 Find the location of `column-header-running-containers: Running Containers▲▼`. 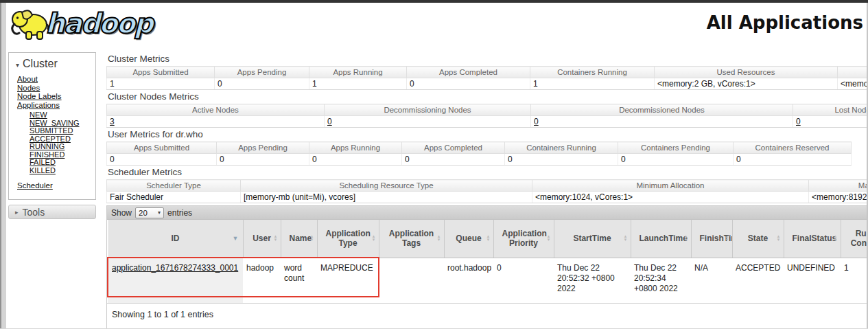

column-header-running-containers: Running Containers▲▼ is located at coordinates (854, 239).